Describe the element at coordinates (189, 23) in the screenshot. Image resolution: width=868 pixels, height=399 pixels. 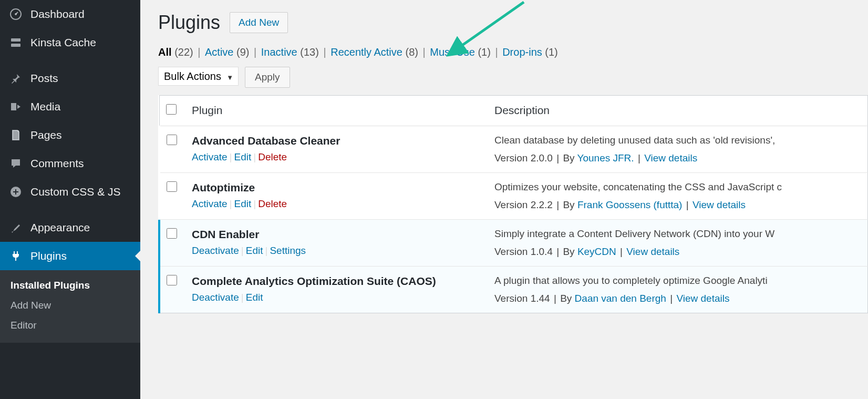
I see `page-title: Plugins` at that location.